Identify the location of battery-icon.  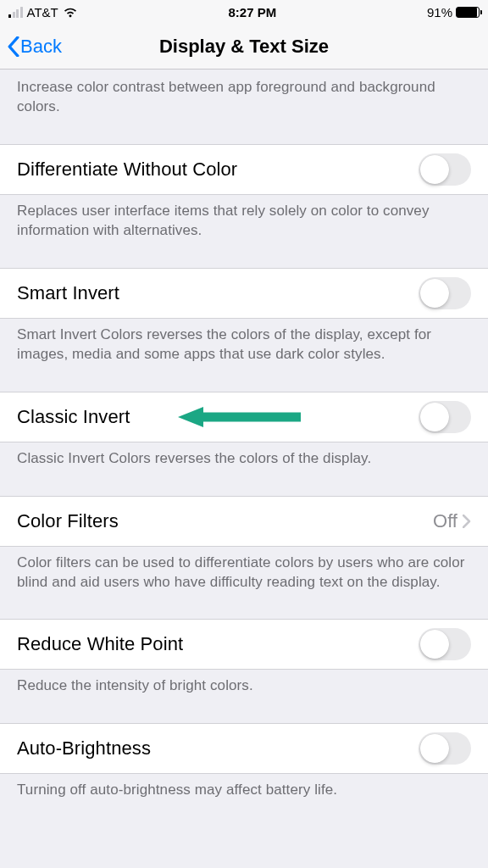
(468, 12).